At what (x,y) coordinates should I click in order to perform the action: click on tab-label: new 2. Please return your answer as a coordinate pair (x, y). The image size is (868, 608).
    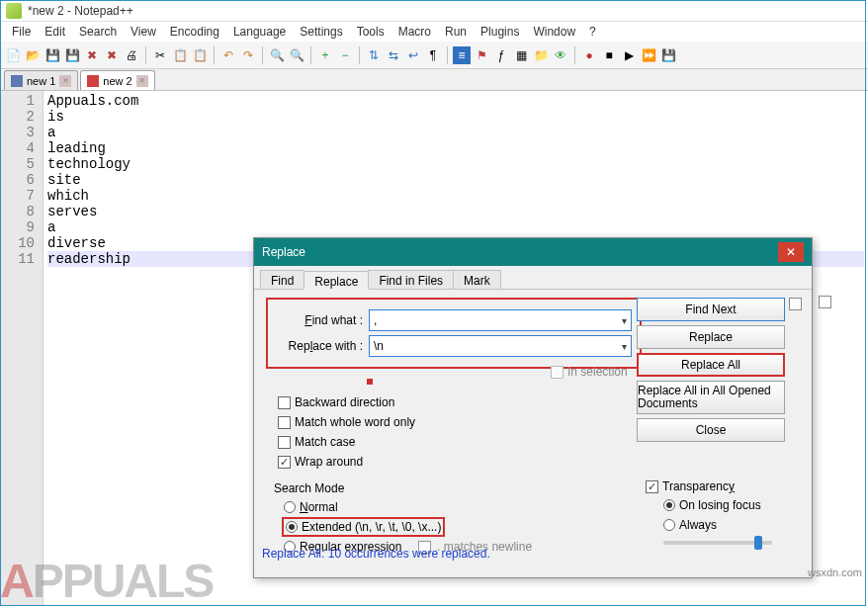
    Looking at the image, I should click on (117, 81).